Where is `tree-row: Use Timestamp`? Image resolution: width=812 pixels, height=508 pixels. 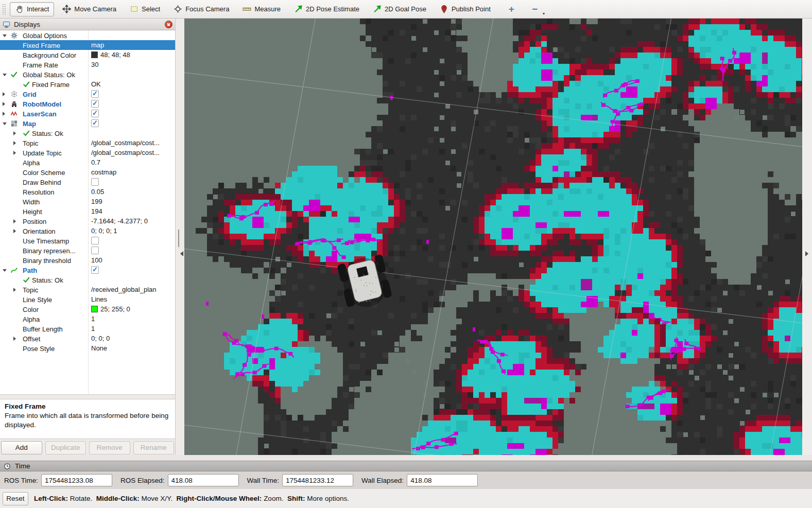
tree-row: Use Timestamp is located at coordinates (88, 241).